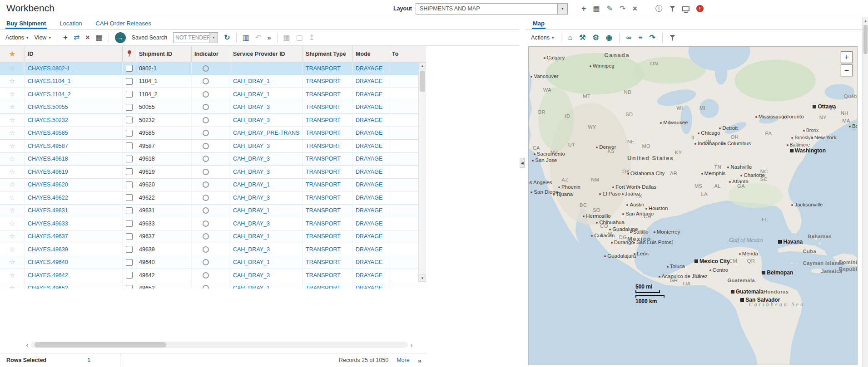 This screenshot has height=367, width=868. What do you see at coordinates (629, 38) in the screenshot?
I see `measure-icon: ∞` at bounding box center [629, 38].